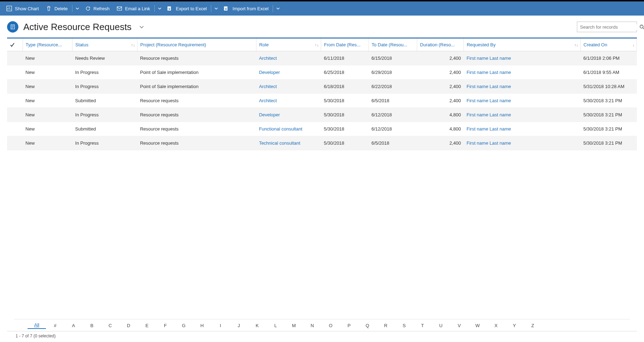 The height and width of the screenshot is (342, 644). What do you see at coordinates (187, 8) in the screenshot?
I see `export-excel-button: x Export to Excel` at bounding box center [187, 8].